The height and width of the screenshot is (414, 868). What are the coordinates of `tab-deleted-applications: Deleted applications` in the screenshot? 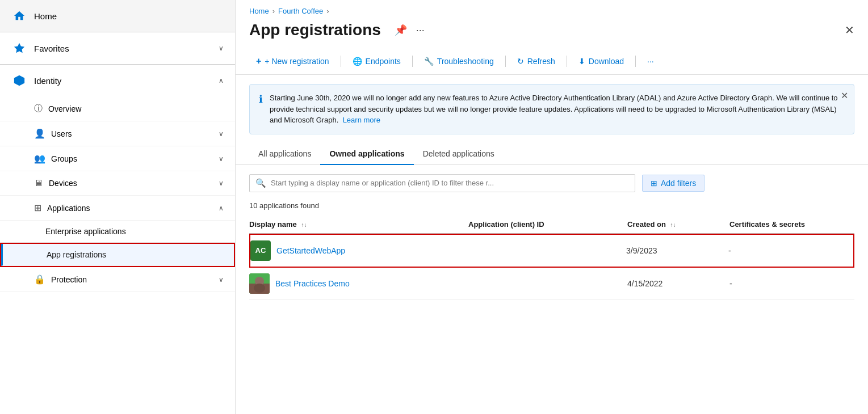 It's located at (459, 154).